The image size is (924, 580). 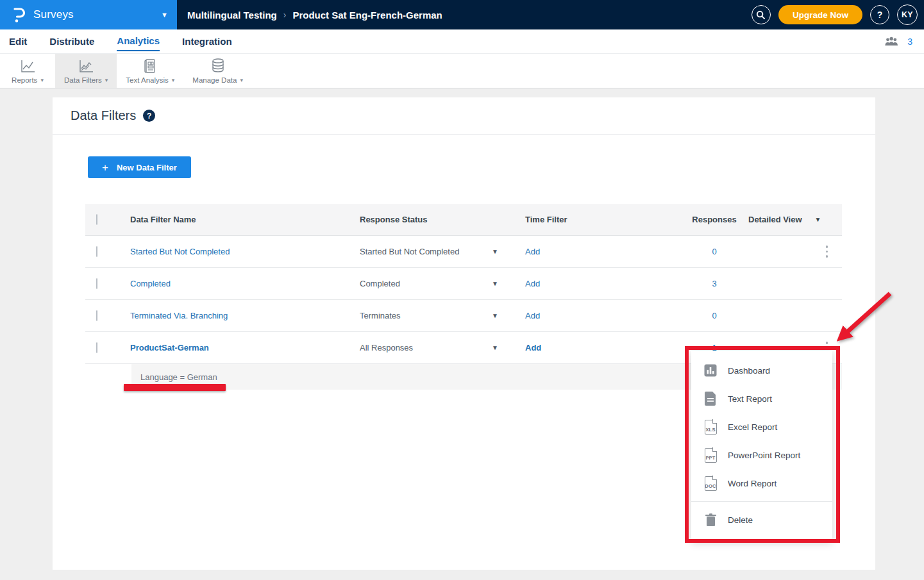 I want to click on product-switcher: Surveys ▼, so click(x=88, y=15).